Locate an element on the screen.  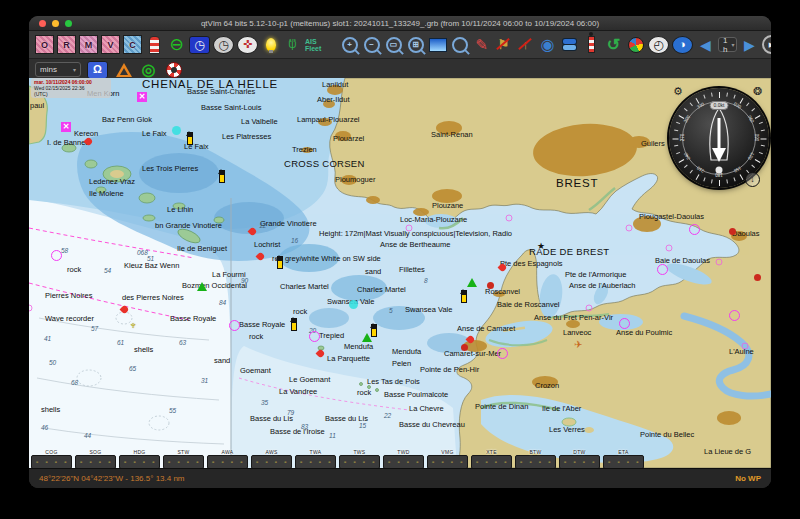
grib-zone-button is located at coordinates (438, 45).